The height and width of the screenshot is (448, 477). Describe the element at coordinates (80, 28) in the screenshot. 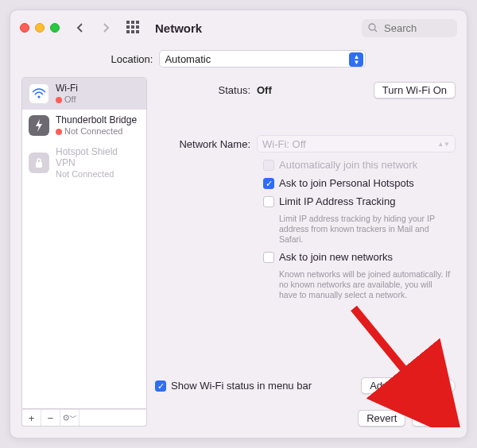

I see `back-button` at that location.